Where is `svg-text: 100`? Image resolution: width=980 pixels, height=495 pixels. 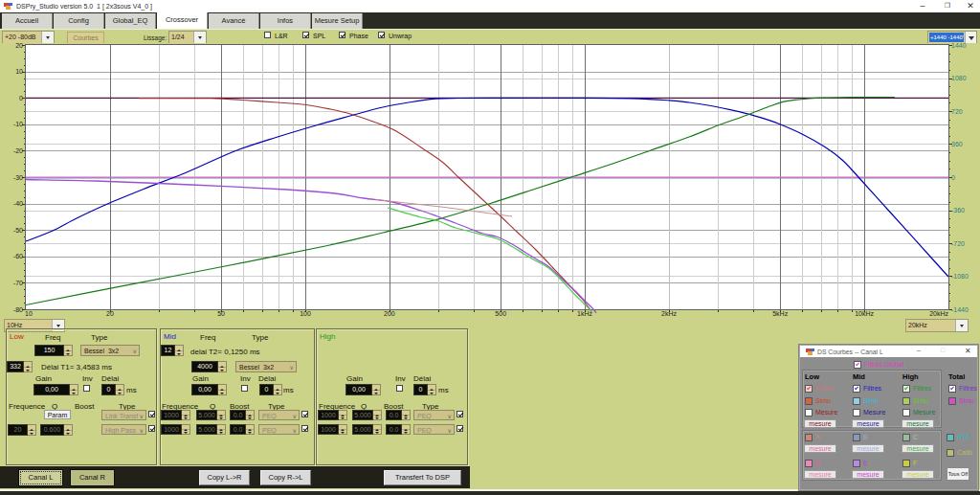
svg-text: 100 is located at coordinates (305, 314).